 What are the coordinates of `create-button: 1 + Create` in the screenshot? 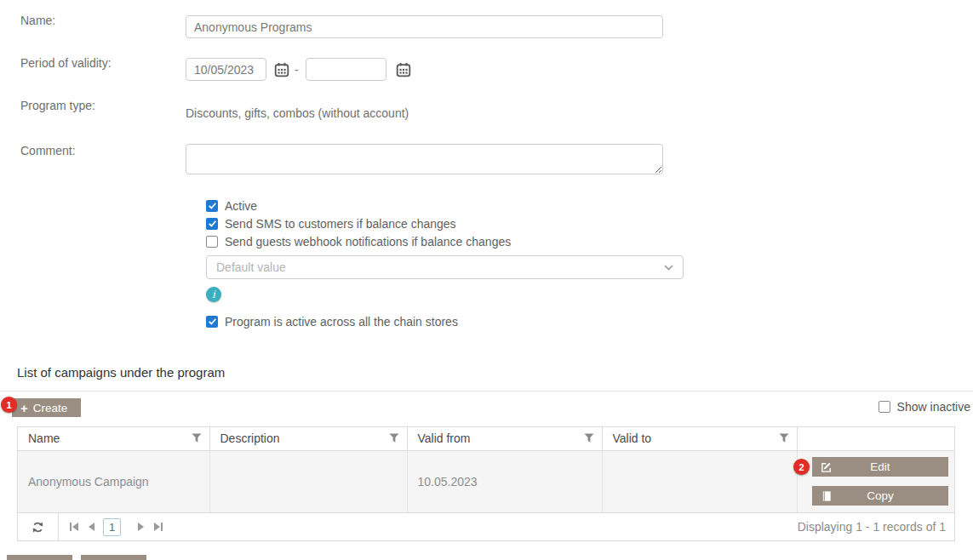 It's located at (46, 408).